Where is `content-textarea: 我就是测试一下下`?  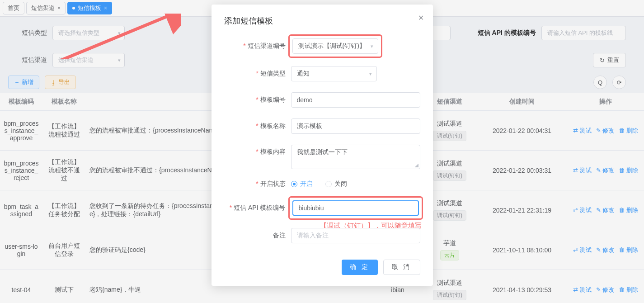
content-textarea: 我就是测试一下下 is located at coordinates (356, 157).